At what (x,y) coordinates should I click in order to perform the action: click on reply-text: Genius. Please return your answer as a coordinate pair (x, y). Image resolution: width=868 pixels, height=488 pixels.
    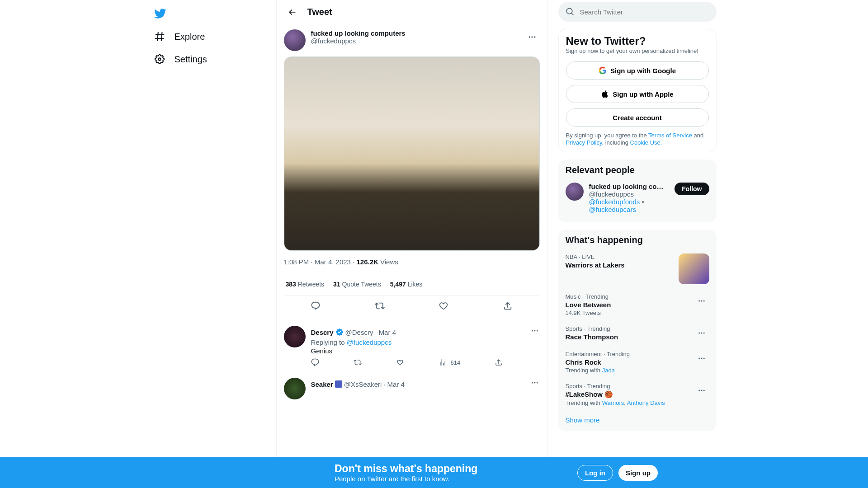
    Looking at the image, I should click on (425, 351).